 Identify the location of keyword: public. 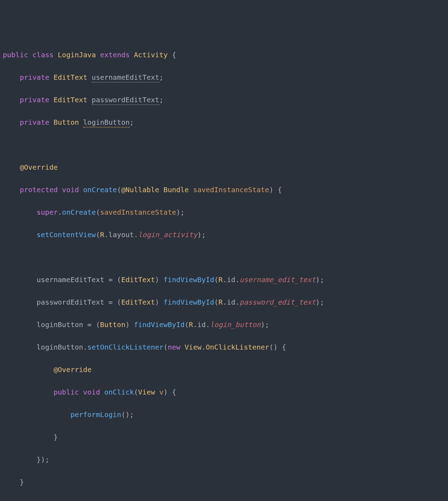
(15, 55).